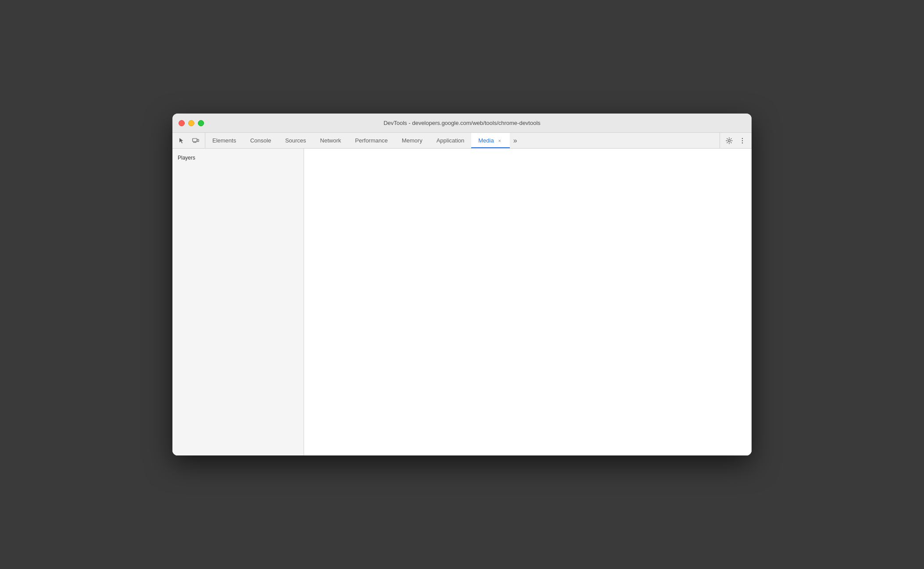  What do you see at coordinates (500, 141) in the screenshot?
I see `tab-media-close: ×` at bounding box center [500, 141].